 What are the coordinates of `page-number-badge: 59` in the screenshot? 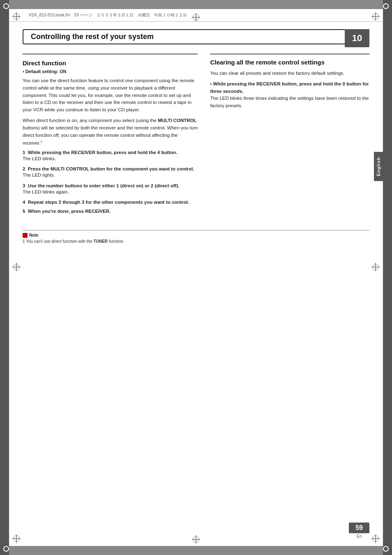 It's located at (359, 528).